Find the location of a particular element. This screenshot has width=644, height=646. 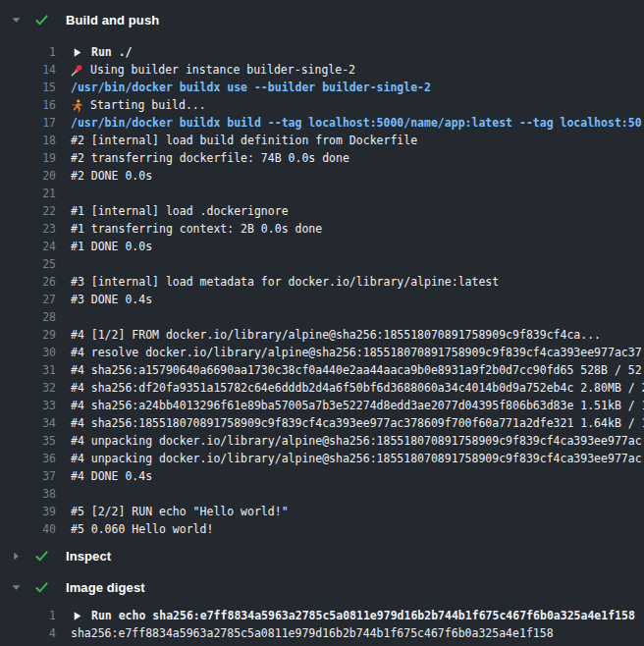

log-line-text: Run ./ is located at coordinates (112, 52).